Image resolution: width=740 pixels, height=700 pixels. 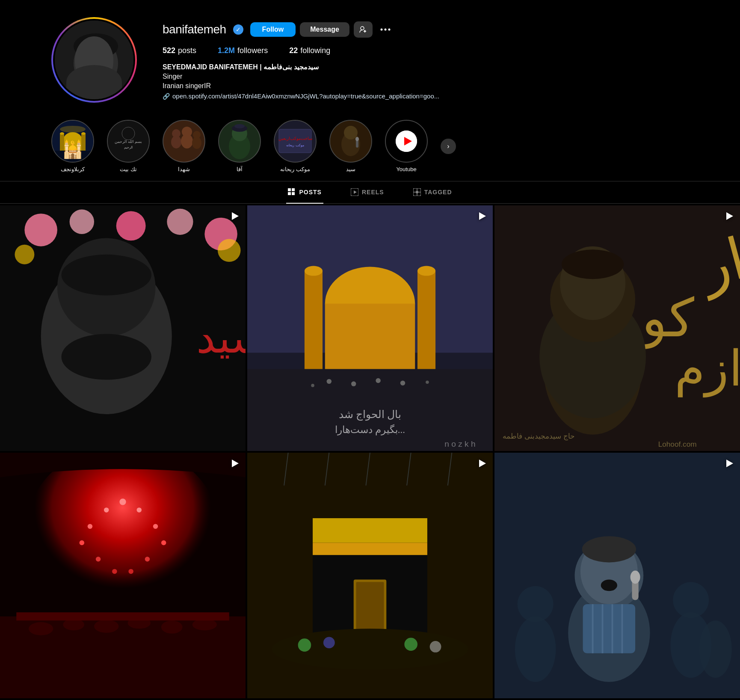 What do you see at coordinates (351, 169) in the screenshot?
I see `highlight-label-seyyed: سيد` at bounding box center [351, 169].